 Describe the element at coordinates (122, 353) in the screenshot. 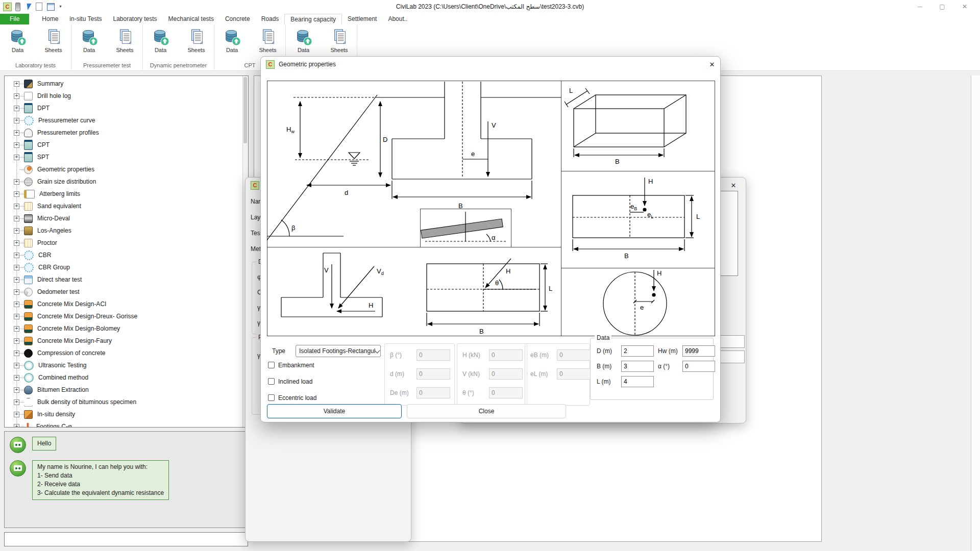

I see `tree-item: Compression of concrete` at that location.